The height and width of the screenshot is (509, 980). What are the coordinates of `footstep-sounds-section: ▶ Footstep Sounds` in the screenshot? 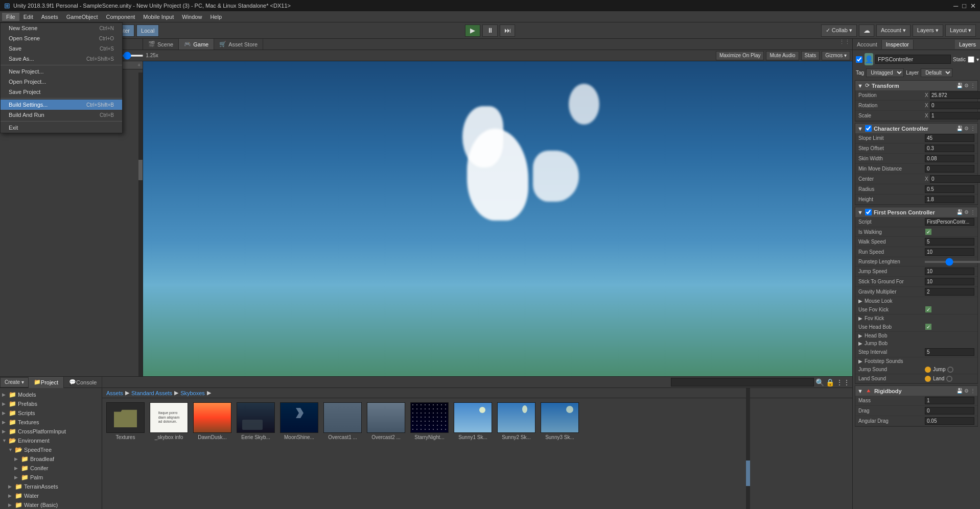 It's located at (917, 361).